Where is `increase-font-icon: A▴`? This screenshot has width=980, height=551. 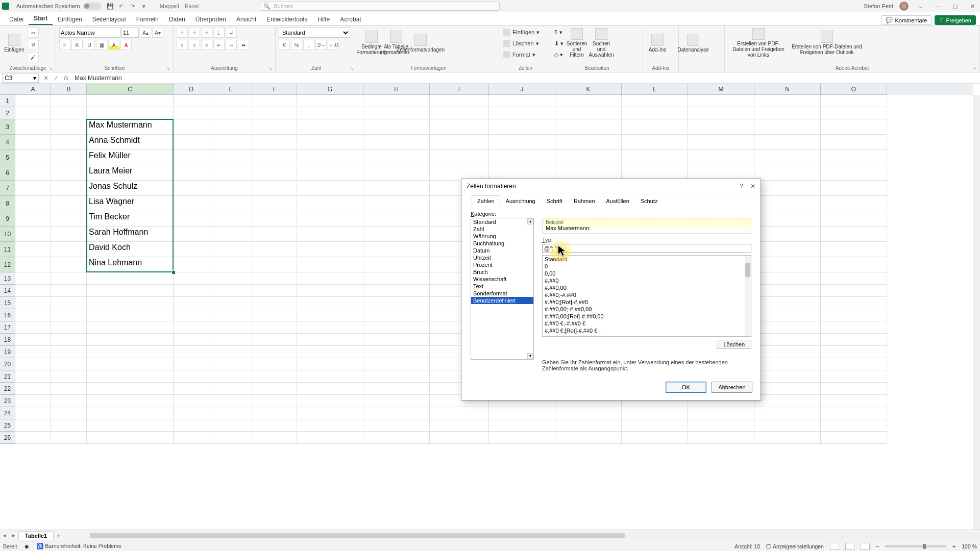
increase-font-icon: A▴ is located at coordinates (145, 33).